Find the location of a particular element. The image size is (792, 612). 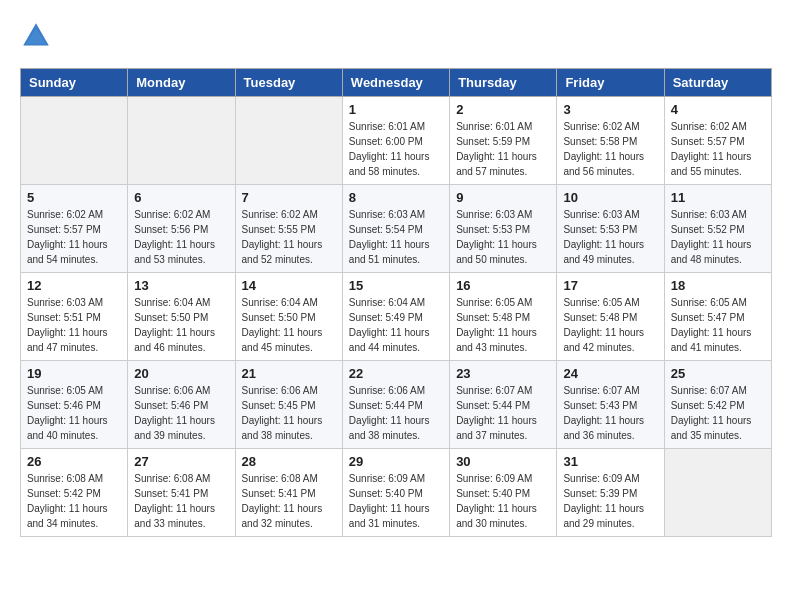

calendar-cell: 9Sunrise: 6:03 AMSunset: 5:53 PMDaylight… is located at coordinates (504, 229).